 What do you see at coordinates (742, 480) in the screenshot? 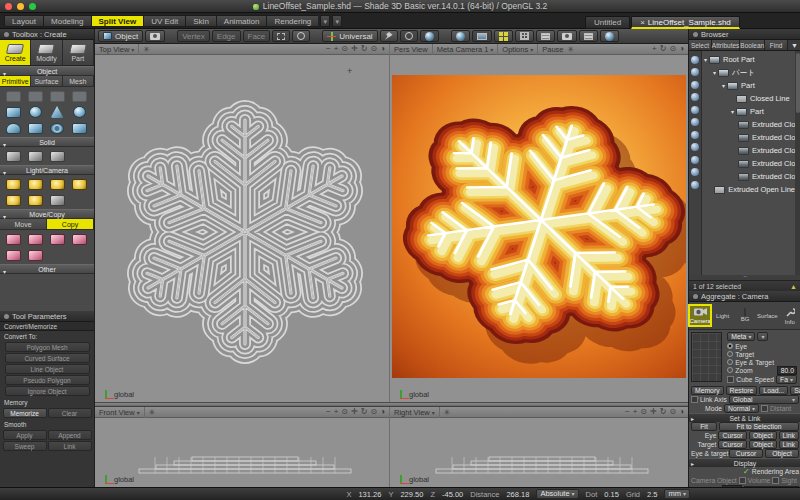
I see `volume-checkbox` at bounding box center [742, 480].